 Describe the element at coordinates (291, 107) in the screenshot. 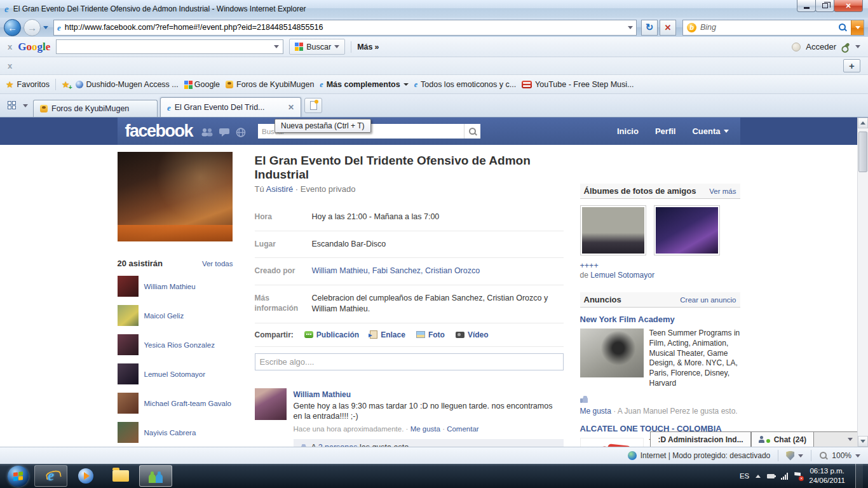

I see `tab-close-icon: ✕` at that location.